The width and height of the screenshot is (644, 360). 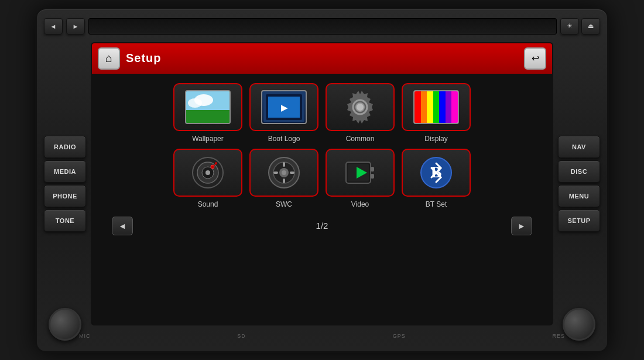 I want to click on home-button: ⌂, so click(x=109, y=59).